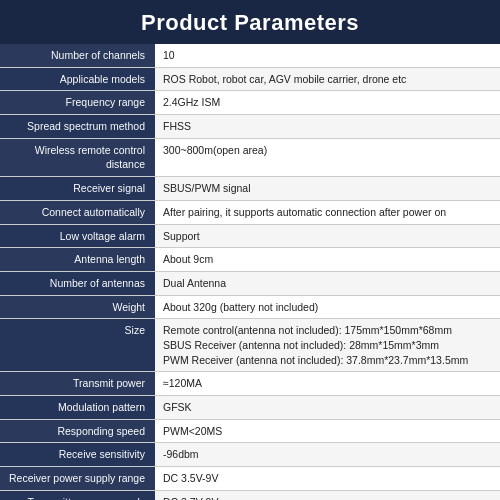  Describe the element at coordinates (328, 212) in the screenshot. I see `param-value: After pairing, it supports automatic con…` at that location.